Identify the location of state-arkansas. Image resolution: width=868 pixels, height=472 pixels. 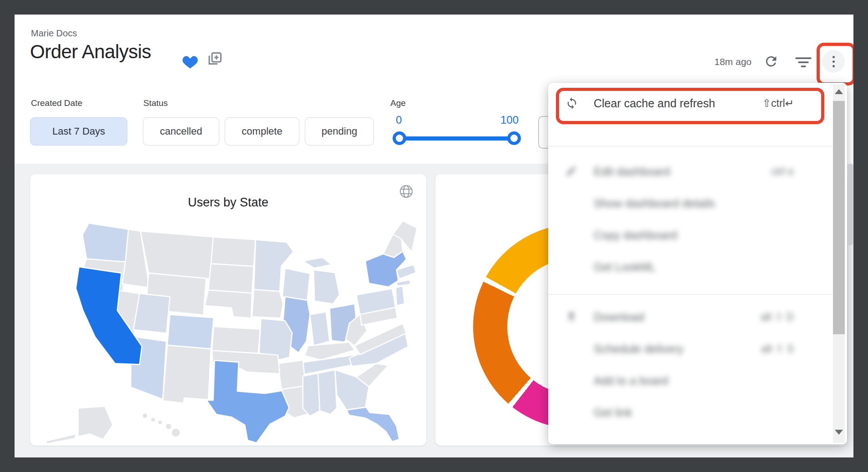
(292, 375).